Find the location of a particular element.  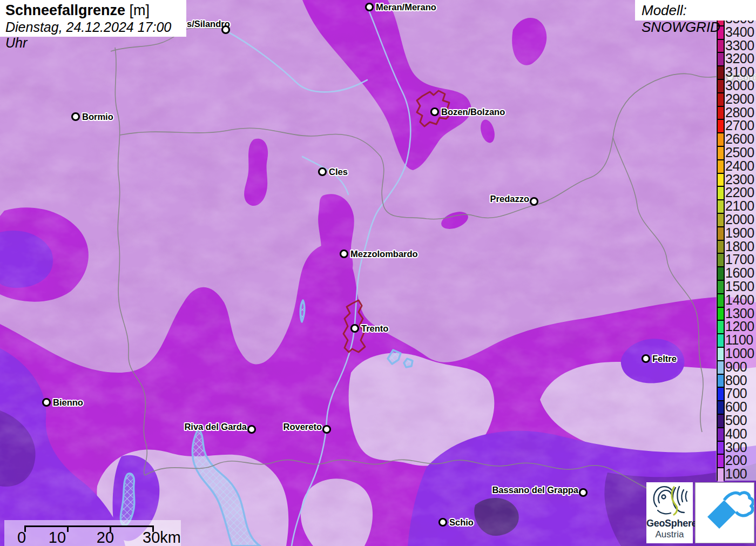

legend-label-2100: 2100 is located at coordinates (741, 206).